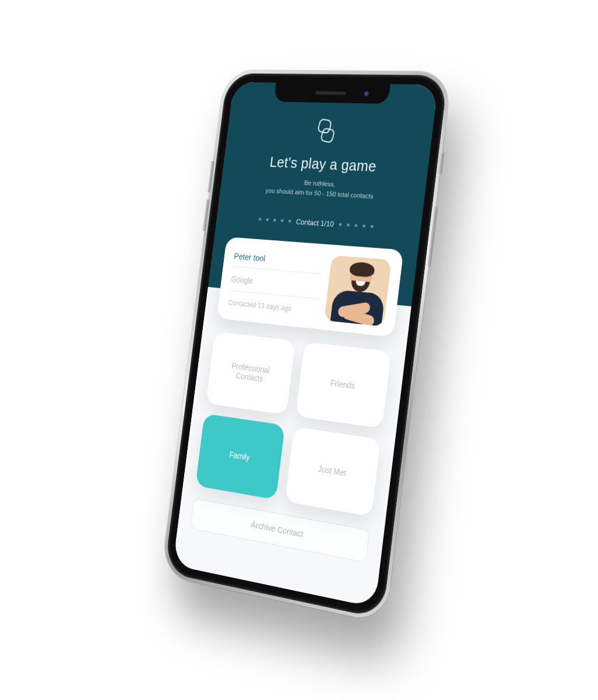  Describe the element at coordinates (310, 287) in the screenshot. I see `contact-card: Peter tool Google Contacted 13 days ago` at that location.